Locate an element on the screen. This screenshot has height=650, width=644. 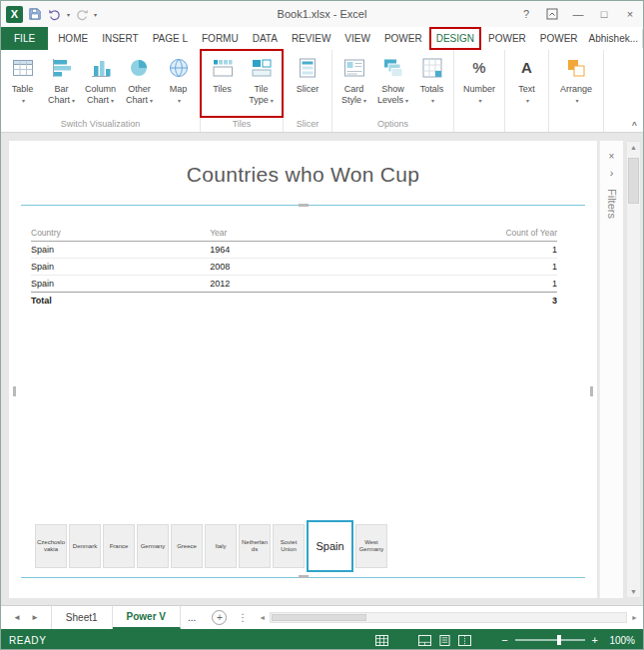
filters-close-icon: × is located at coordinates (612, 156).